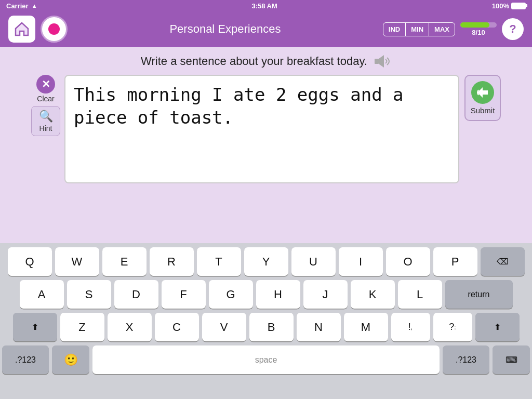  I want to click on numbers-key-left: .?123, so click(25, 360).